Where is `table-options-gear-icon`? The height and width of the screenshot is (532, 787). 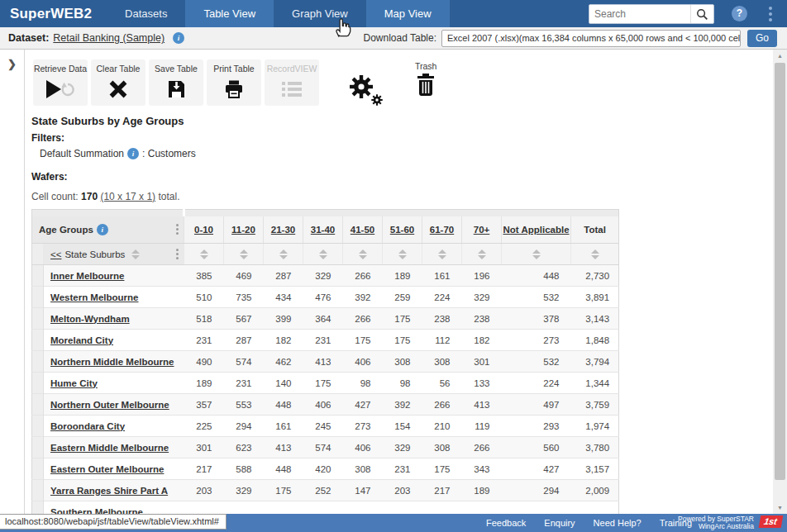
table-options-gear-icon is located at coordinates (366, 91).